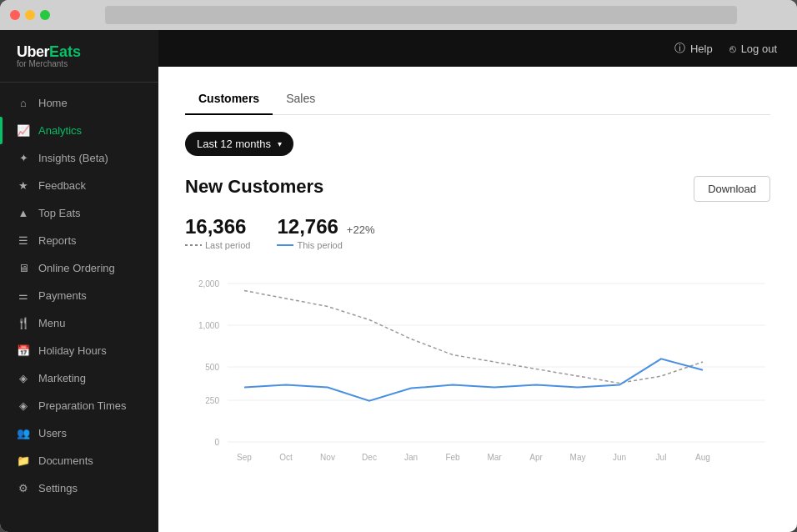 This screenshot has height=532, width=797. I want to click on chart-header: New Customers Download, so click(478, 188).